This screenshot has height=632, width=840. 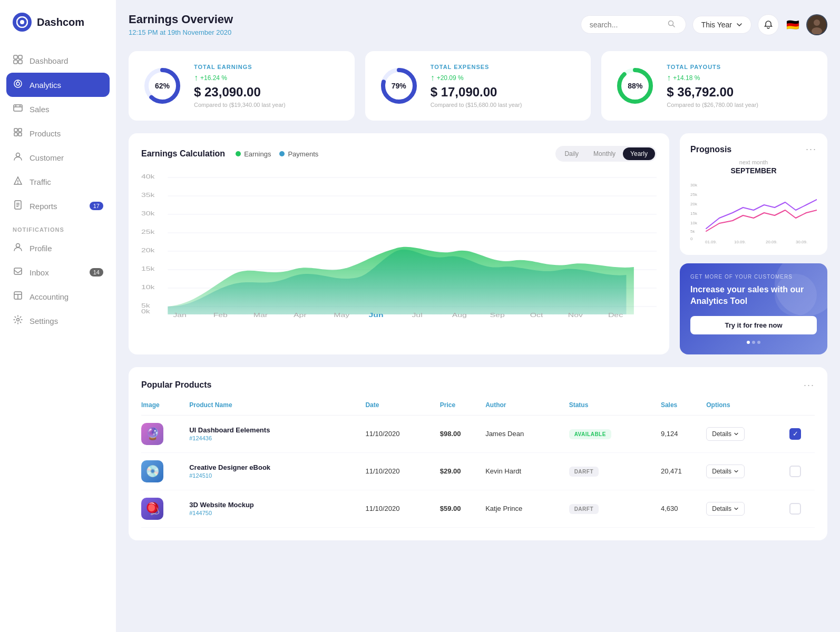 What do you see at coordinates (741, 105) in the screenshot?
I see `stat-compare-payouts: Compared to ($26,780.00 last year)` at bounding box center [741, 105].